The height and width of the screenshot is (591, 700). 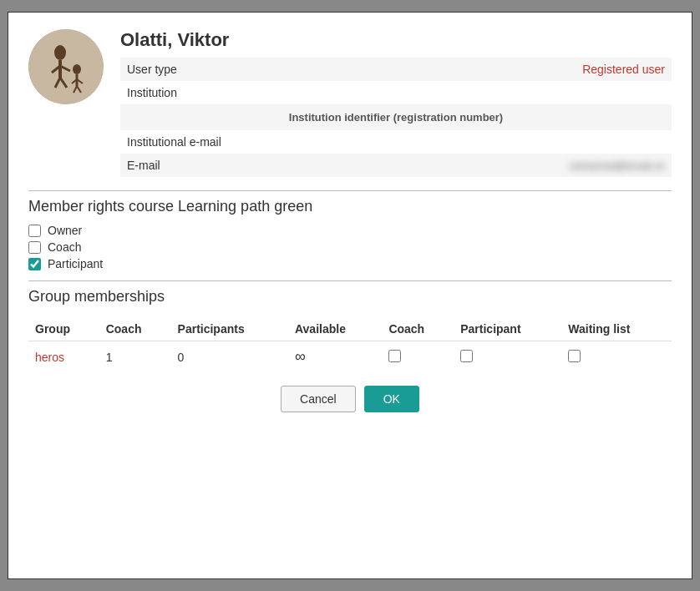 I want to click on email-value: someone@email.xx, so click(x=534, y=165).